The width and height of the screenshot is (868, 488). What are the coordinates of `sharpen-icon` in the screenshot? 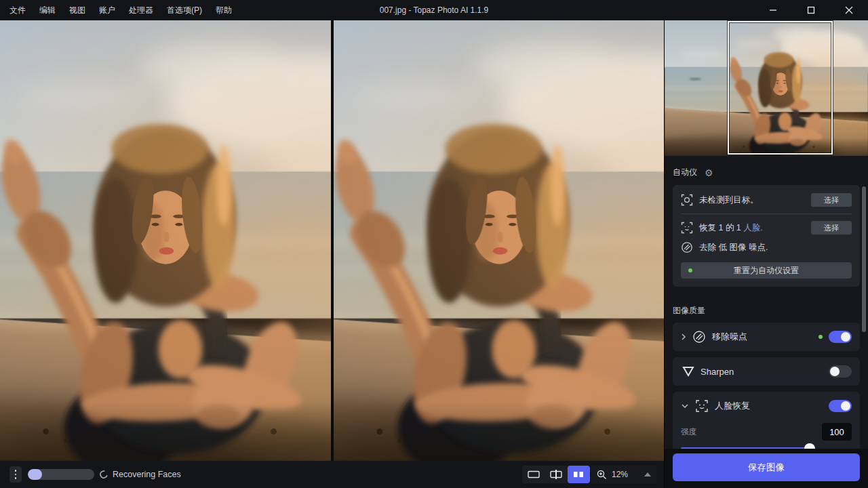 It's located at (688, 371).